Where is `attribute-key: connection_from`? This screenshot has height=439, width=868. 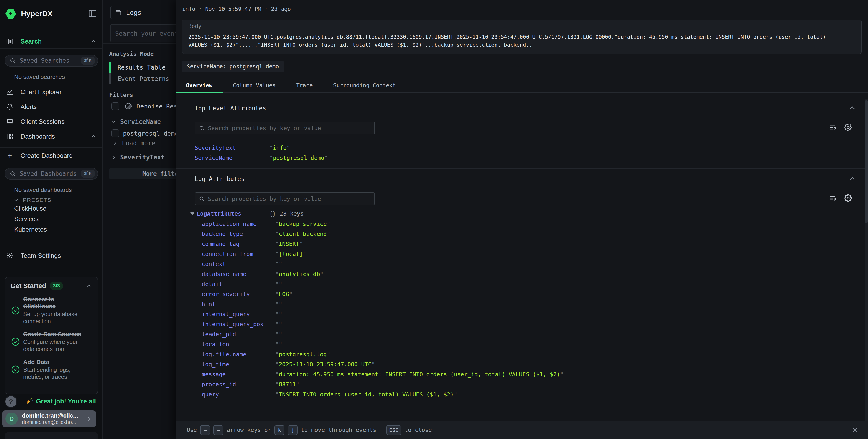
attribute-key: connection_from is located at coordinates (239, 254).